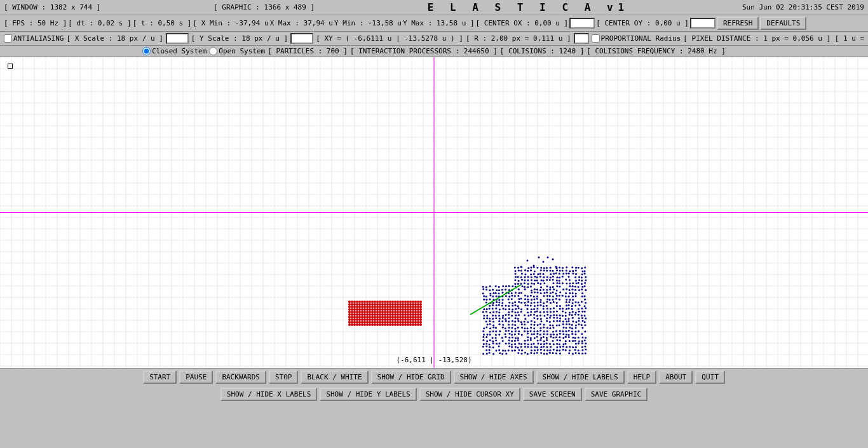  I want to click on dt-label: [ dt : 0,02 s ], so click(99, 23).